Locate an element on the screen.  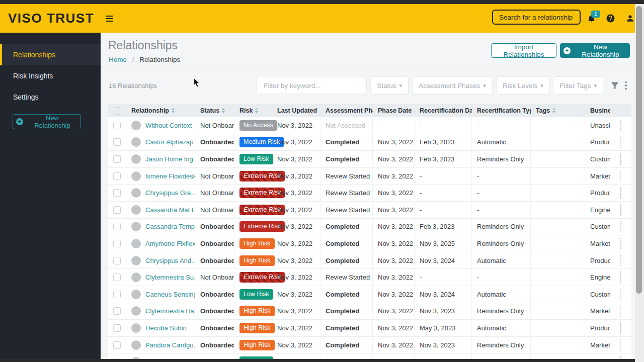
relationship-link: Pandora Cardgu... is located at coordinates (170, 345).